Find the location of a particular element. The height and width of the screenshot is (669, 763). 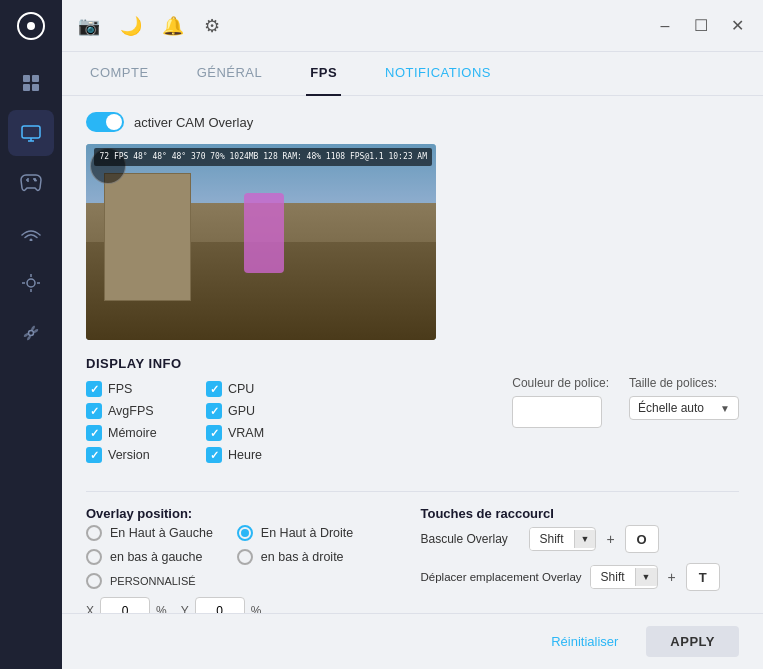

checkboxes-grid: FPS CPU AvgFPS GPU is located at coordinates (291, 422).